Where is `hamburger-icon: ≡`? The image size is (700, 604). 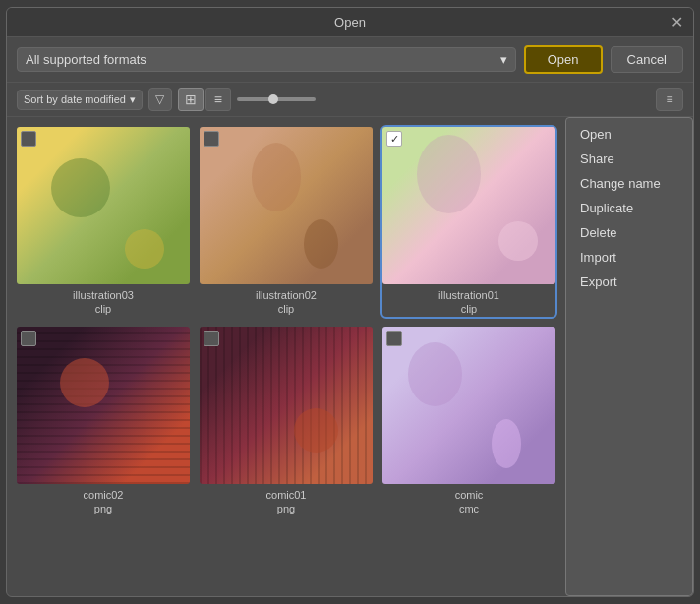 hamburger-icon: ≡ is located at coordinates (669, 99).